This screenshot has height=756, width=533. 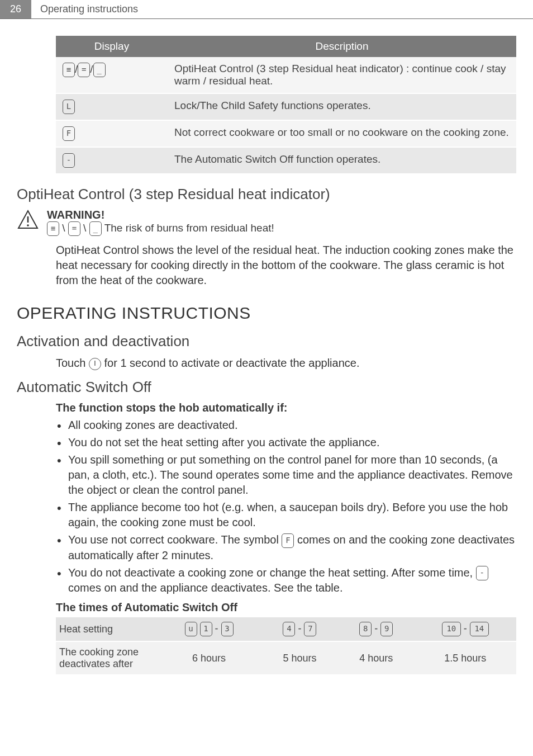 I want to click on col-display: Display, so click(x=112, y=46).